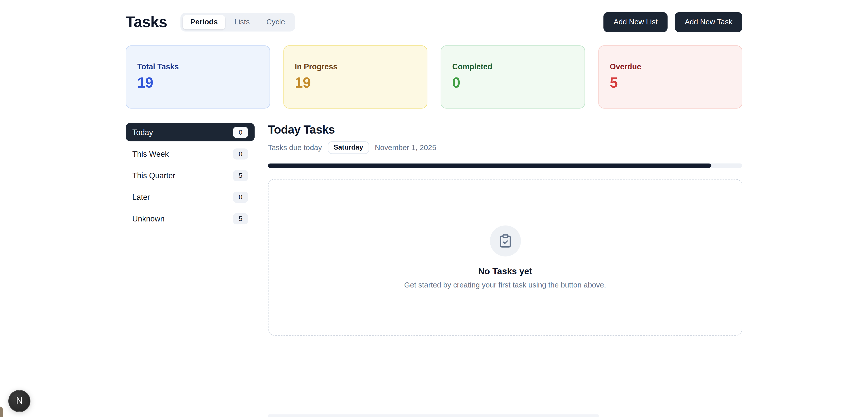  What do you see at coordinates (709, 22) in the screenshot?
I see `add-new-task-button: Add New Task` at bounding box center [709, 22].